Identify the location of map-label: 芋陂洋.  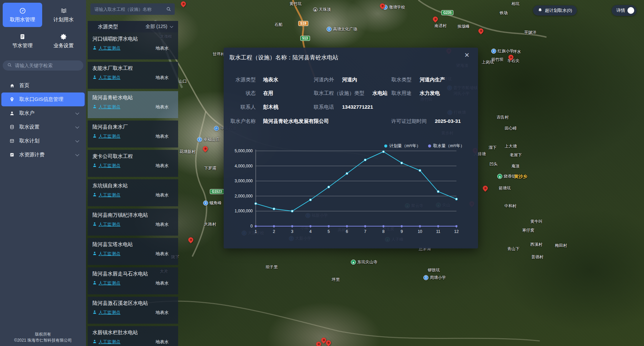
(530, 32).